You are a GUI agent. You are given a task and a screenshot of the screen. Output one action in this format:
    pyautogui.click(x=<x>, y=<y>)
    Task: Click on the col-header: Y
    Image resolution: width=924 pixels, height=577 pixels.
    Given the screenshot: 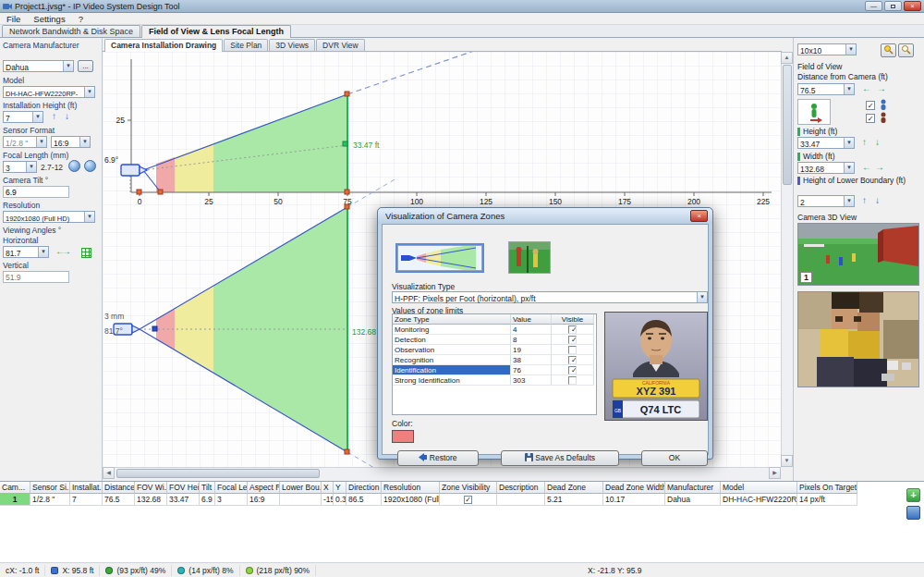 What is the action you would take?
    pyautogui.click(x=340, y=488)
    